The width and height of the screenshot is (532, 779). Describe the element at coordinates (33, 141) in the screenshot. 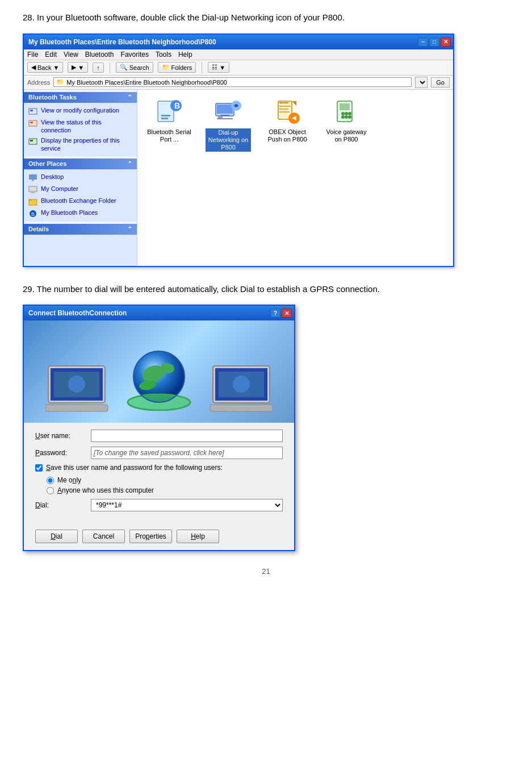

I see `display-props-icon` at that location.